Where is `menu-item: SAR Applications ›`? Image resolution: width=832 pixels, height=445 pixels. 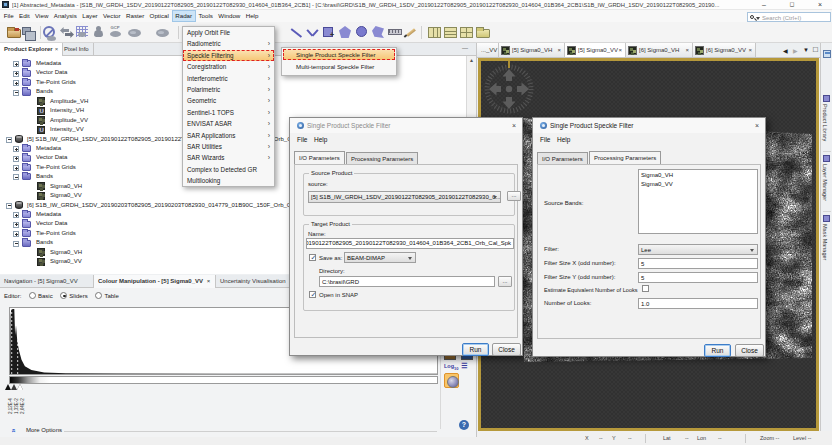 menu-item: SAR Applications › is located at coordinates (228, 136).